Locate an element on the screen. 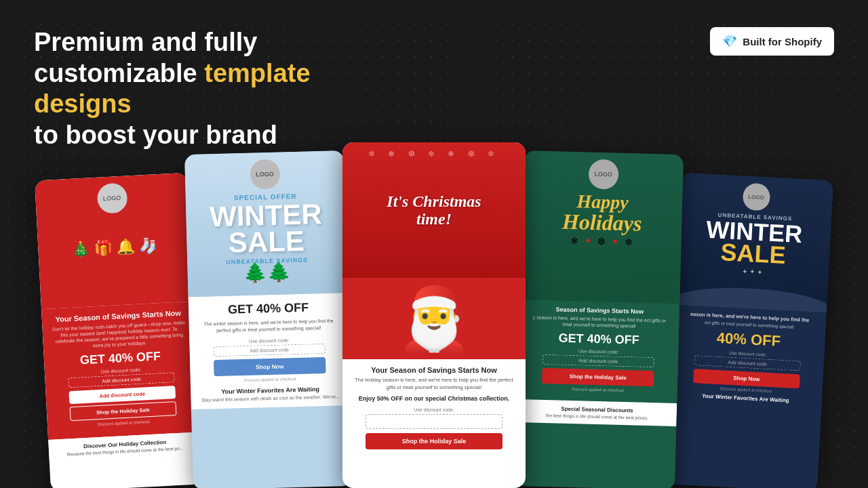 This screenshot has width=868, height=488. card-red-holiday: LOGO 🎄🎁🔔🧦 Your Season of Savings Starts … is located at coordinates (119, 331).